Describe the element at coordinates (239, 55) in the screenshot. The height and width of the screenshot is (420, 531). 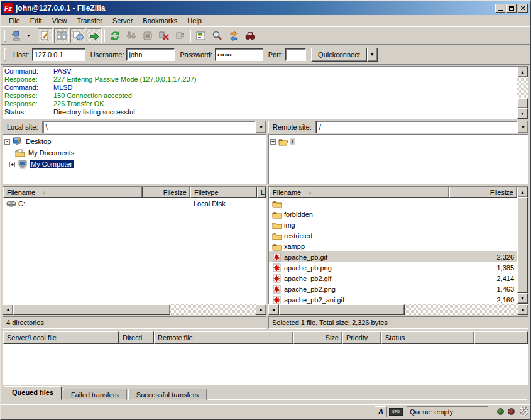
I see `password-input` at that location.